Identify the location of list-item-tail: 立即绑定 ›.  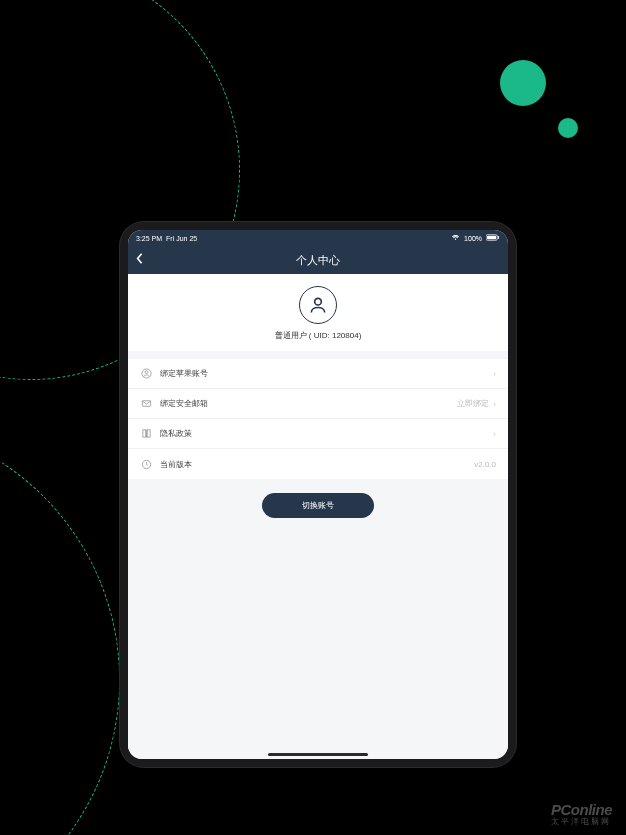
(476, 404).